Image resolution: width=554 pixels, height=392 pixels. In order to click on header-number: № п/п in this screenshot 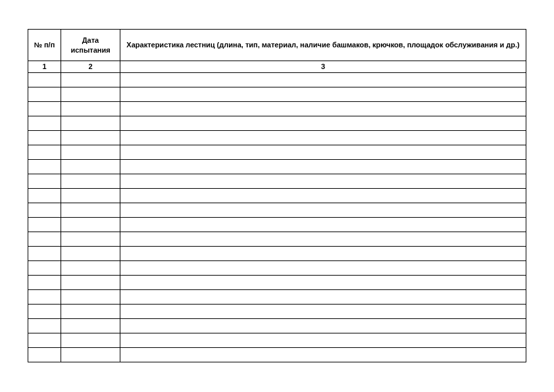, I will do `click(45, 45)`.